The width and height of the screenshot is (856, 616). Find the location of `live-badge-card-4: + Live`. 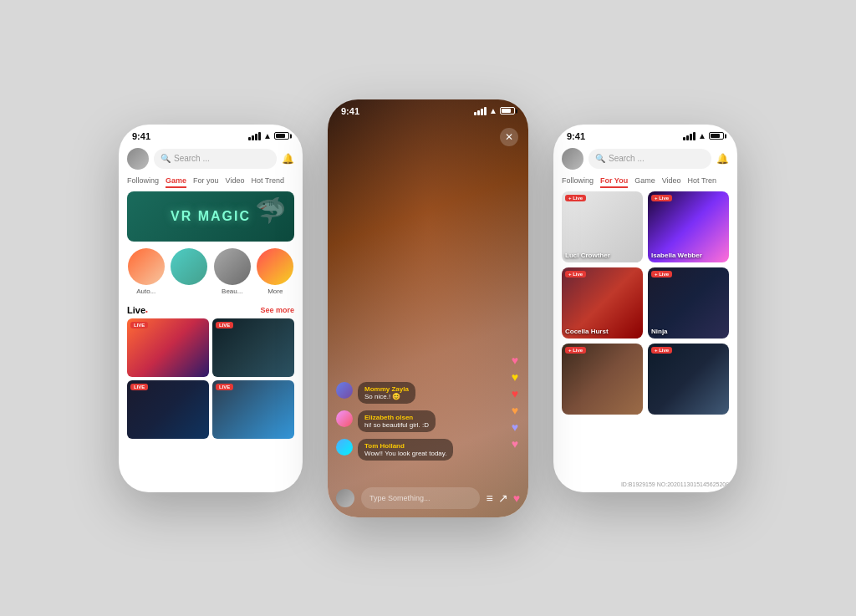

live-badge-card-4: + Live is located at coordinates (662, 274).